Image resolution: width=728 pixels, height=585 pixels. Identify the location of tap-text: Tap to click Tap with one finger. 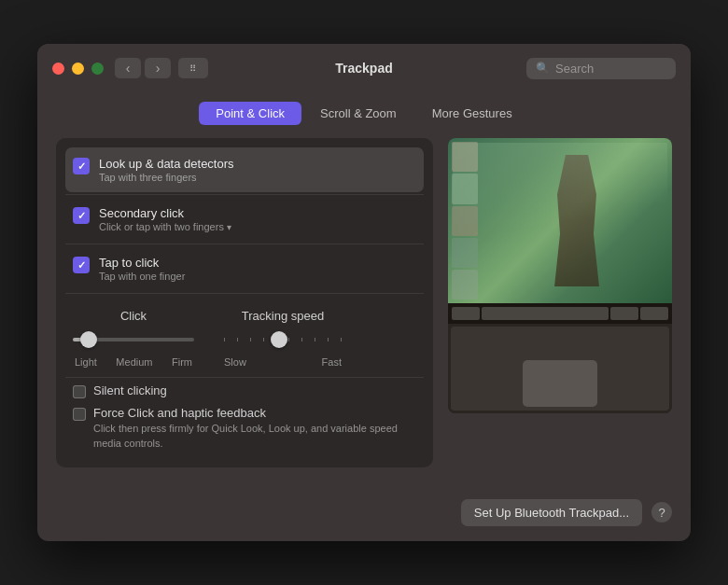
(258, 269).